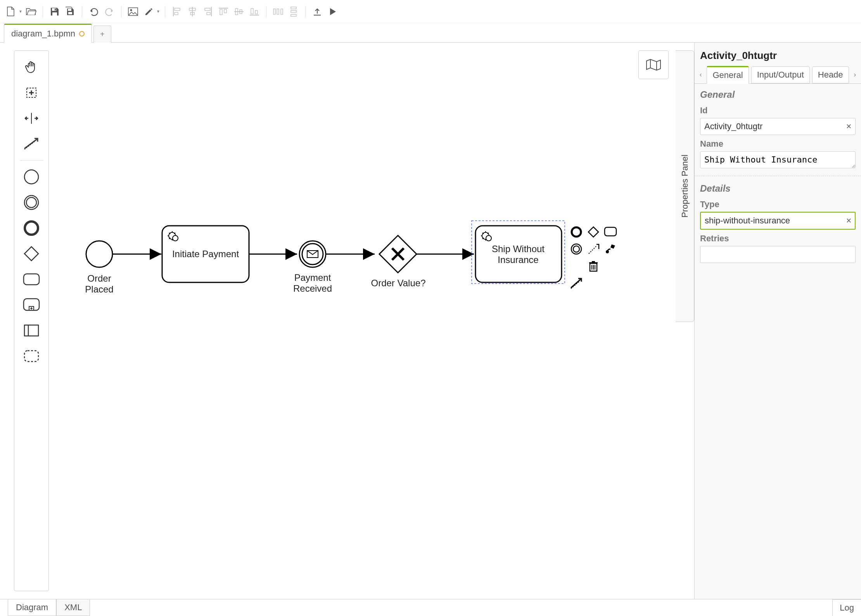 The height and width of the screenshot is (616, 861). I want to click on redo-button, so click(109, 12).